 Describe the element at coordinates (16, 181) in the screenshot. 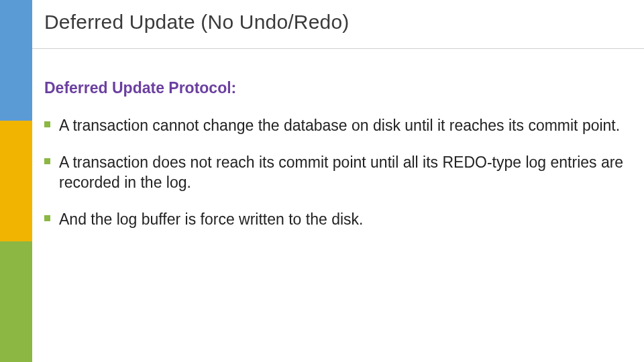

I see `accent-segment-yellow` at that location.